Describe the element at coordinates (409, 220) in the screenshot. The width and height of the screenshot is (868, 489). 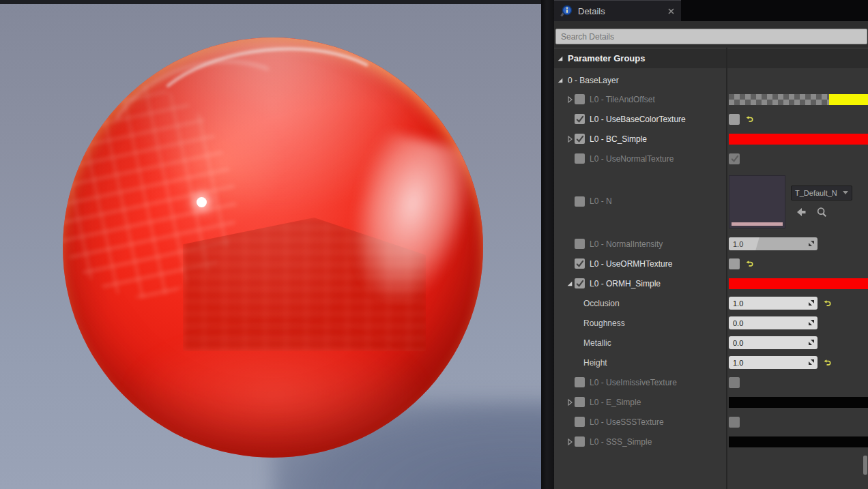
I see `sphere-bright-reflection-right` at that location.